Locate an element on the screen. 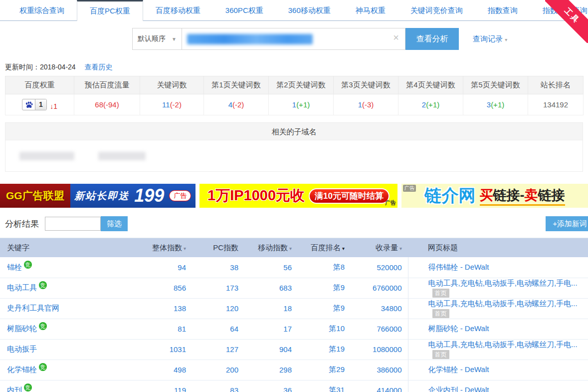 Image resolution: width=588 pixels, height=392 pixels. keyword-row: 电动工具竞 856 173 683 第9 6760000 电动工具,充电钻,电动… is located at coordinates (294, 288).